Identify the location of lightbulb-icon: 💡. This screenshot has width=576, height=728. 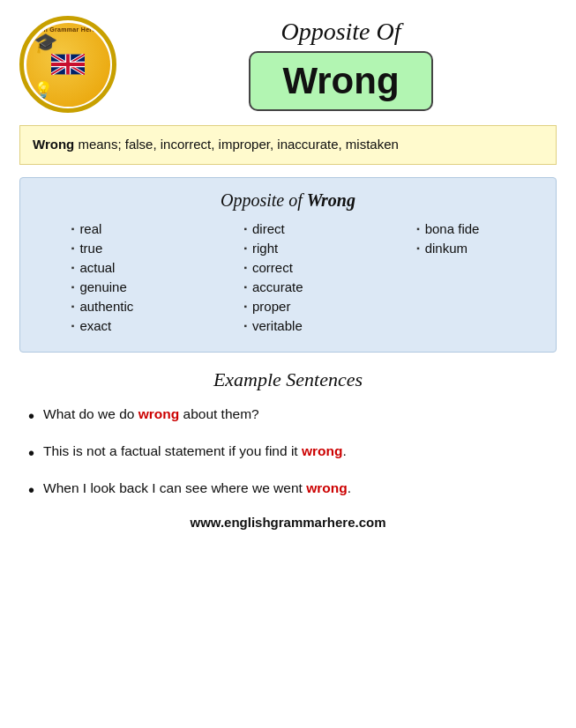
(43, 90).